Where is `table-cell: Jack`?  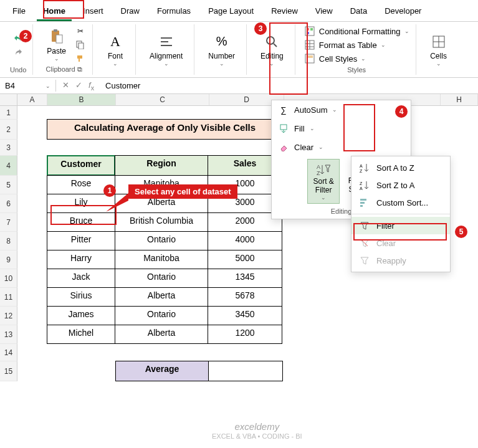 table-cell: Jack is located at coordinates (81, 278).